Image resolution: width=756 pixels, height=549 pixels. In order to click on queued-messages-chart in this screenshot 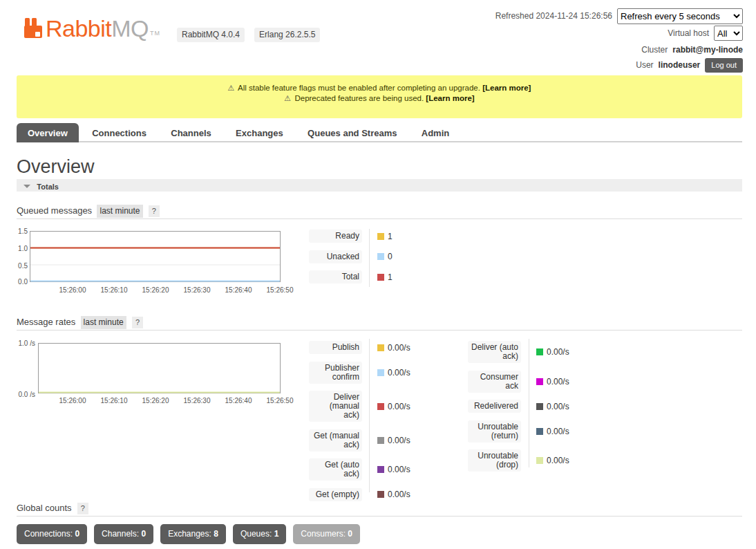, I will do `click(155, 257)`.